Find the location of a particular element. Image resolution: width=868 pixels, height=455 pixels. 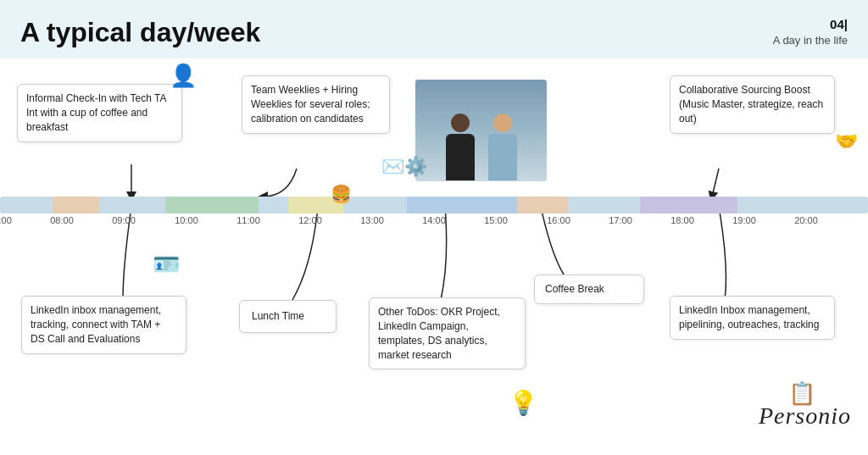

personio-logo: Personio is located at coordinates (805, 416).